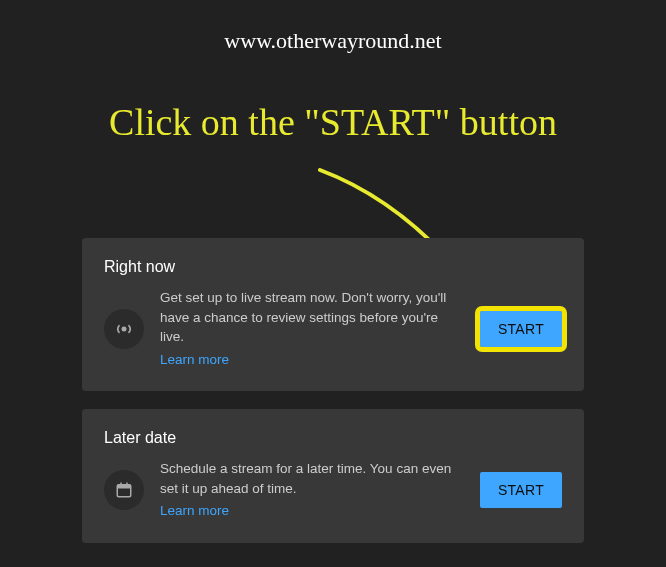  What do you see at coordinates (312, 490) in the screenshot?
I see `card-description: Schedule a stream for a later time. You …` at bounding box center [312, 490].